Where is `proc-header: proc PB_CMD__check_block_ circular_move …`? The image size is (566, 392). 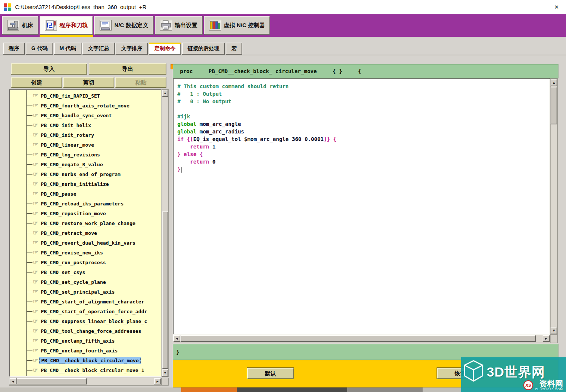
proc-header: proc PB_CMD__check_block_ circular_move … is located at coordinates (366, 71).